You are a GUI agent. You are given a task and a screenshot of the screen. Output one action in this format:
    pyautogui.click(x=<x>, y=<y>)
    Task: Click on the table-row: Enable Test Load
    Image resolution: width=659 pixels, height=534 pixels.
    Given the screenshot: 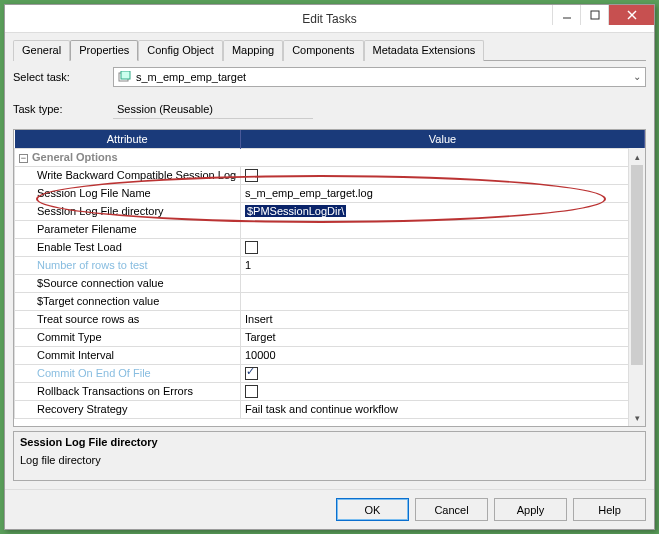 What is the action you would take?
    pyautogui.click(x=330, y=247)
    